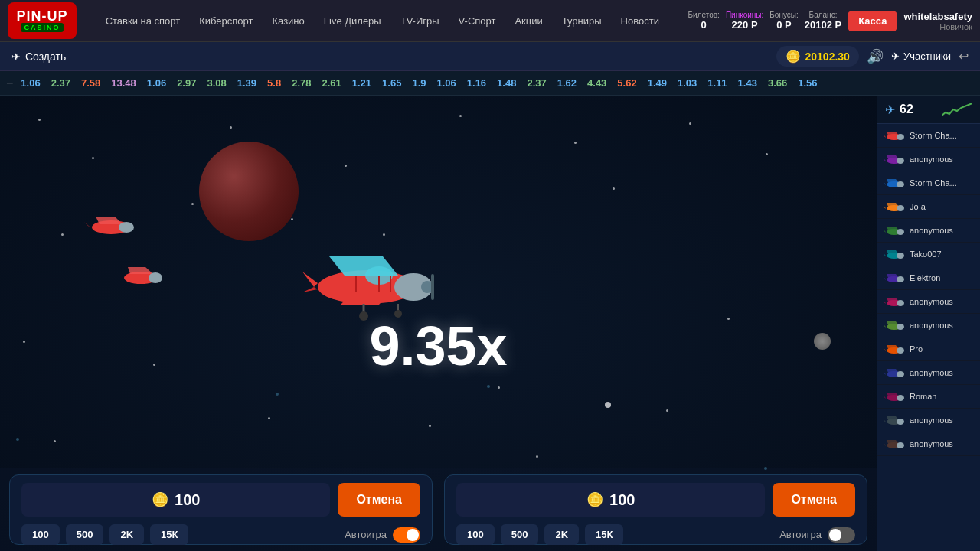 The image size is (980, 551). Describe the element at coordinates (640, 21) in the screenshot. I see `nav-link: Новости` at that location.